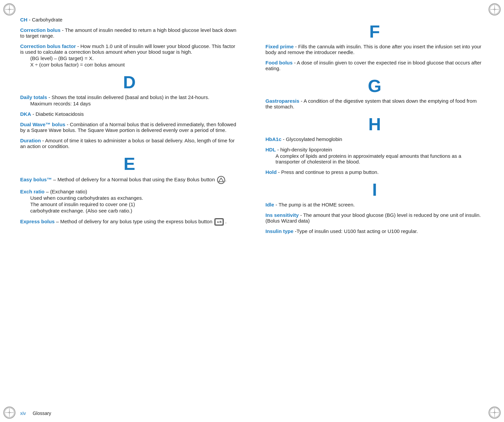 Image resolution: width=504 pixels, height=422 pixels. Describe the element at coordinates (295, 62) in the screenshot. I see `term-fb-sep: -` at that location.